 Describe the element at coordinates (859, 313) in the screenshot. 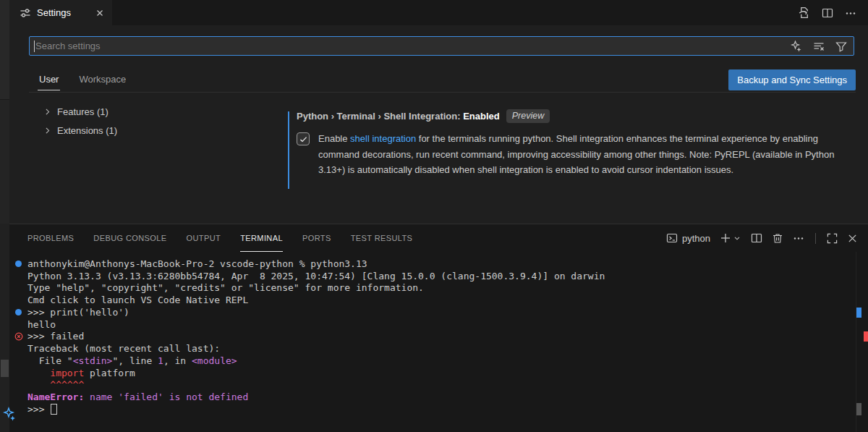

I see `overview-command-marker` at that location.